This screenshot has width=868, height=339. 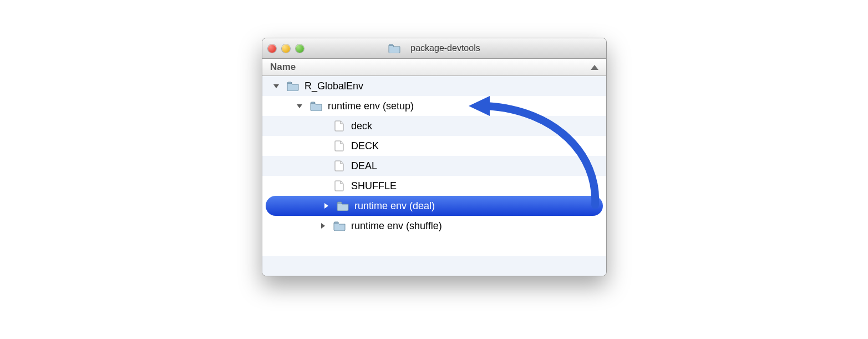 I want to click on tree-row-global-env: R_GlobalEnv, so click(x=434, y=86).